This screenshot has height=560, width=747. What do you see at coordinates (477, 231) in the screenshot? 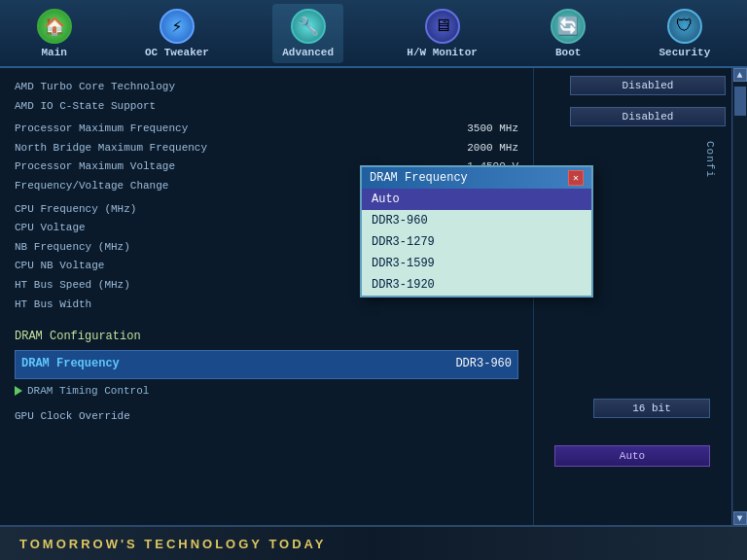
I see `dram-frequency-dialog: DRAM Frequency ✕ Auto DDR3-960 DDR3-1279…` at bounding box center [477, 231].